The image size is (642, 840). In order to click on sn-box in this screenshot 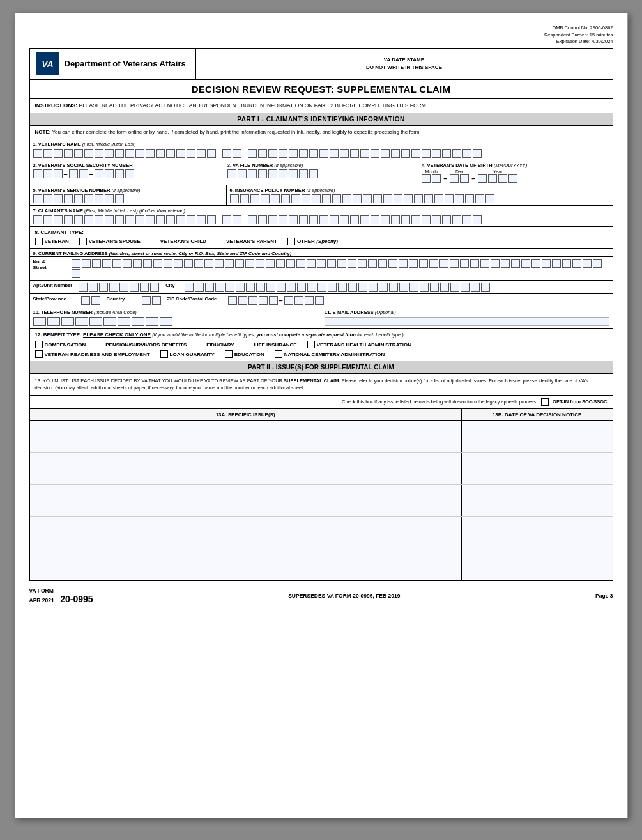, I will do `click(48, 199)`.